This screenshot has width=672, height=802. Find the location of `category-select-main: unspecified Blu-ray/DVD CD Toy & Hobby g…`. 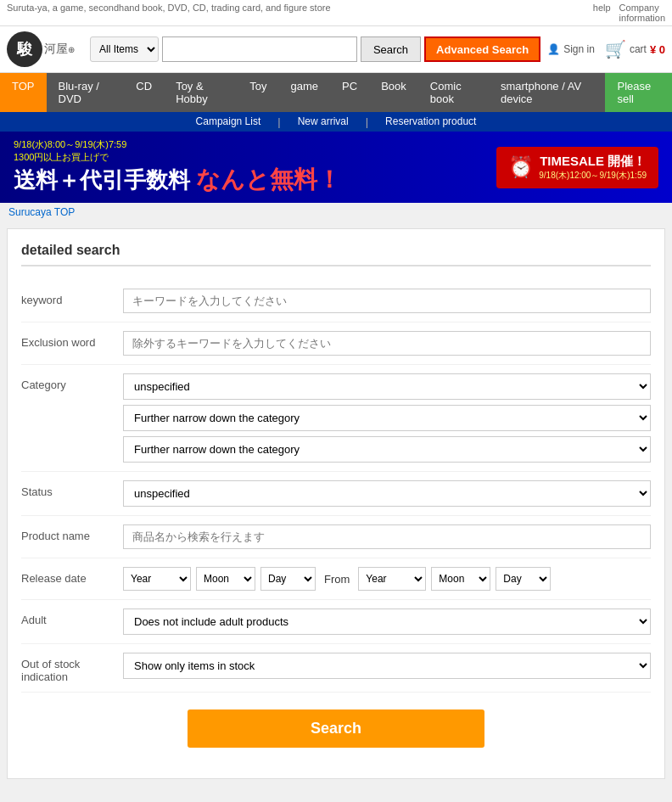

category-select-main: unspecified Blu-ray/DVD CD Toy & Hobby g… is located at coordinates (387, 387).